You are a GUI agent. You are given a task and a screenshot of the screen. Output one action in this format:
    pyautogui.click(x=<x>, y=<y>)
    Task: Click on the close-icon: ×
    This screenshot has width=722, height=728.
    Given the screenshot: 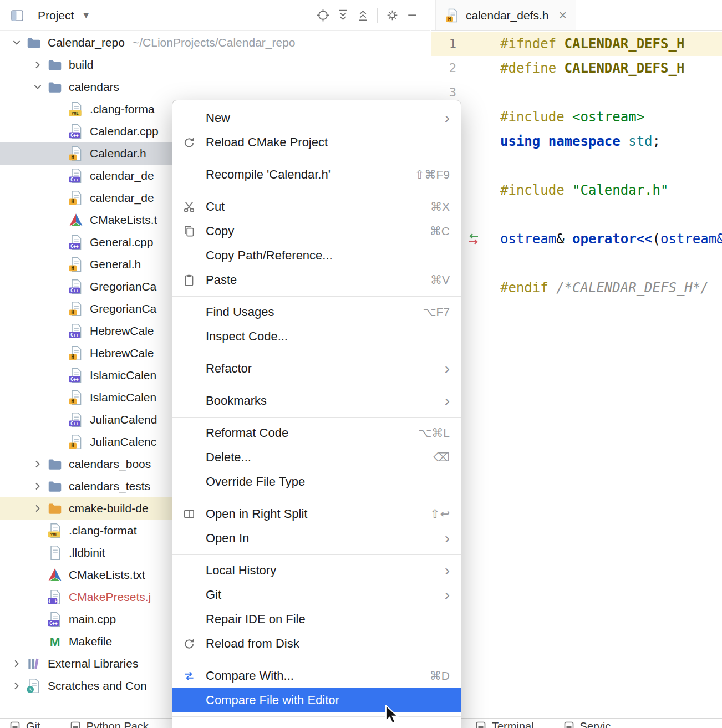 What is the action you would take?
    pyautogui.click(x=562, y=16)
    